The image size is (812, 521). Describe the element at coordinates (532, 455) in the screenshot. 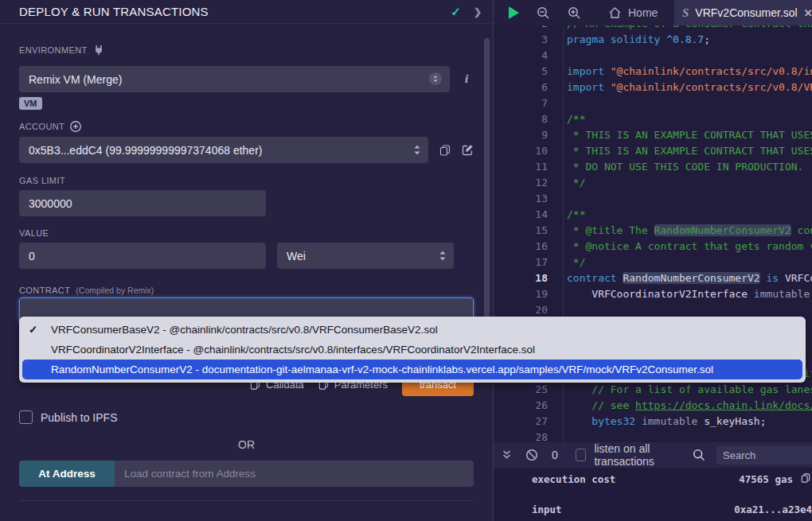

I see `clear-console-icon` at that location.